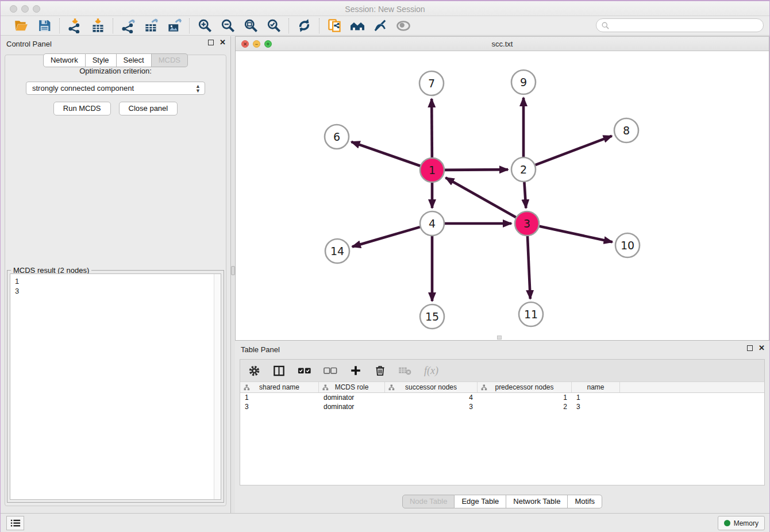 The width and height of the screenshot is (770, 532). What do you see at coordinates (116, 71) in the screenshot?
I see `optimization-criterion-label: Optimization criterion:` at bounding box center [116, 71].